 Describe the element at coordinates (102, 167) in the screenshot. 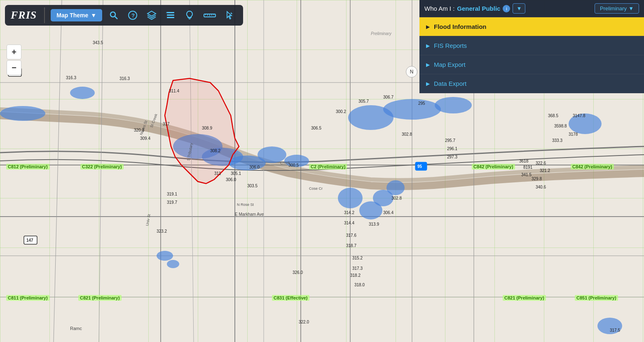

I see `map-panel-label: C322 (Preliminary)` at that location.